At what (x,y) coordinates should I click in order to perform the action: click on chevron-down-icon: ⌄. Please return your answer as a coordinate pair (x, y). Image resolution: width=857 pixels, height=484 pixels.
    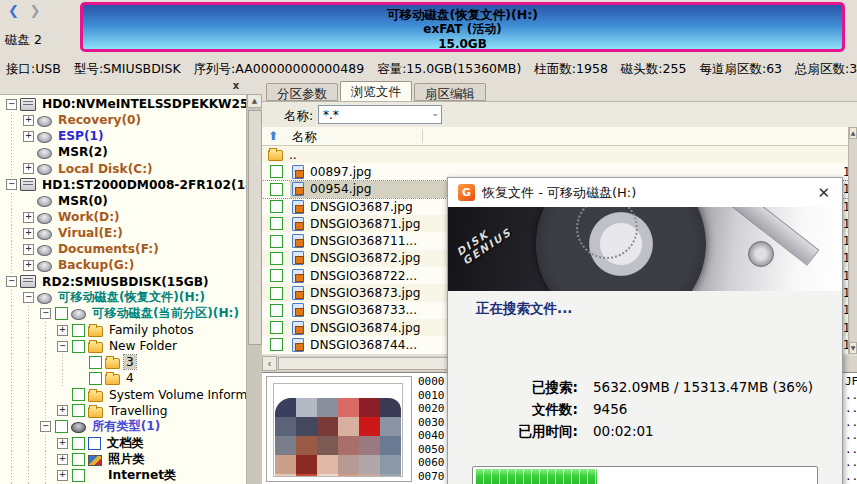
    Looking at the image, I should click on (435, 113).